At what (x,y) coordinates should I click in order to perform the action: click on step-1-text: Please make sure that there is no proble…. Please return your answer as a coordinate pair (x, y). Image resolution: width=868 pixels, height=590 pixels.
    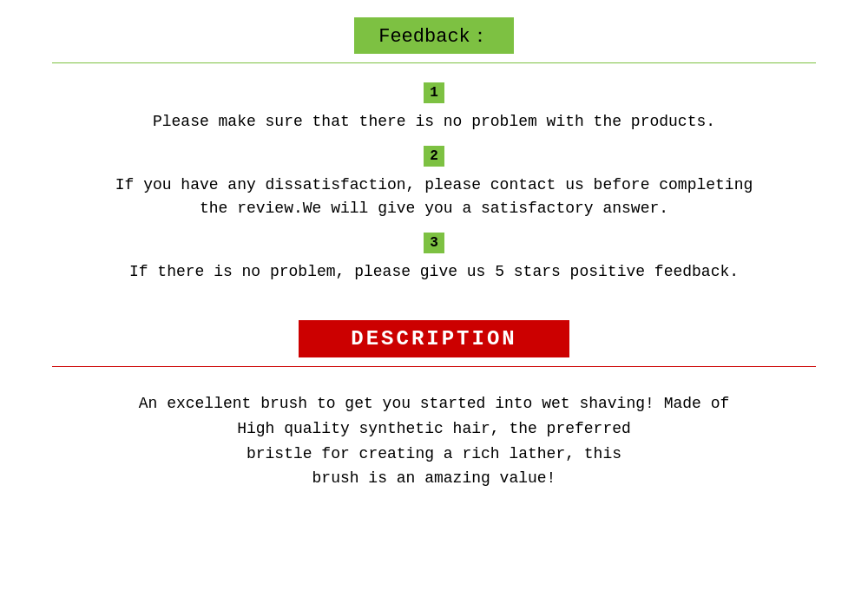
    Looking at the image, I should click on (434, 121).